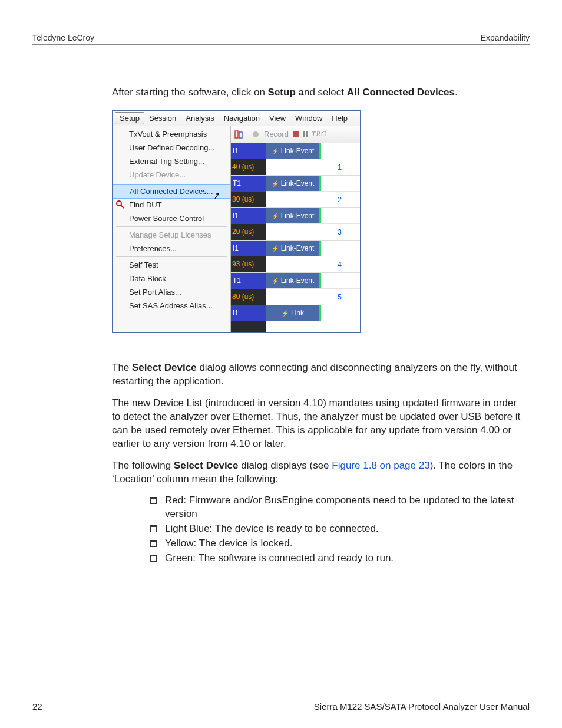 Image resolution: width=562 pixels, height=728 pixels. What do you see at coordinates (339, 297) in the screenshot?
I see `event-index: 5` at bounding box center [339, 297].